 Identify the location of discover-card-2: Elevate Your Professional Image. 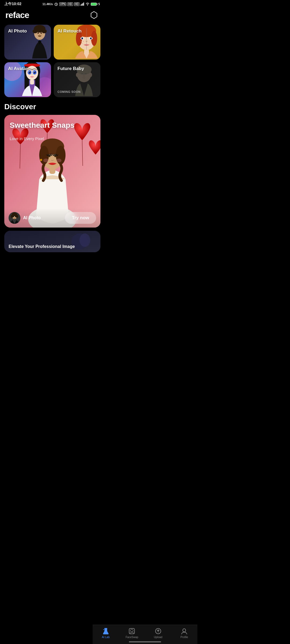
(52, 241).